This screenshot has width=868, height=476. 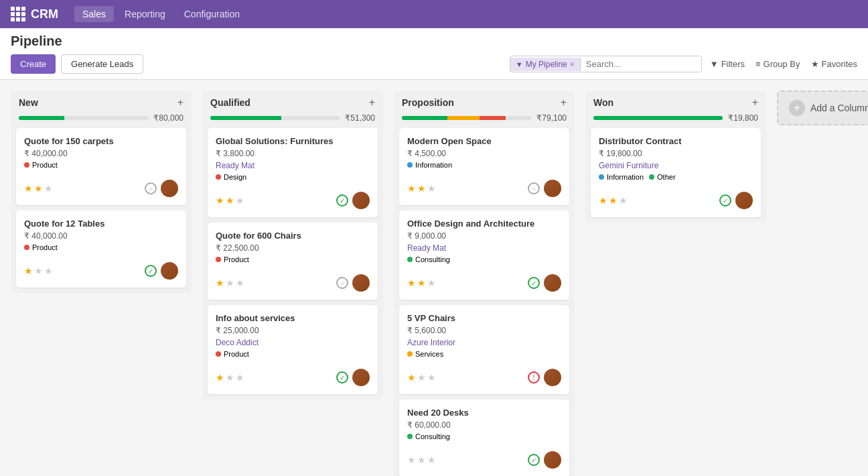 What do you see at coordinates (676, 173) in the screenshot?
I see `kanban-card: Distributor Contract ₹ 19,800.00 Gemini …` at bounding box center [676, 173].